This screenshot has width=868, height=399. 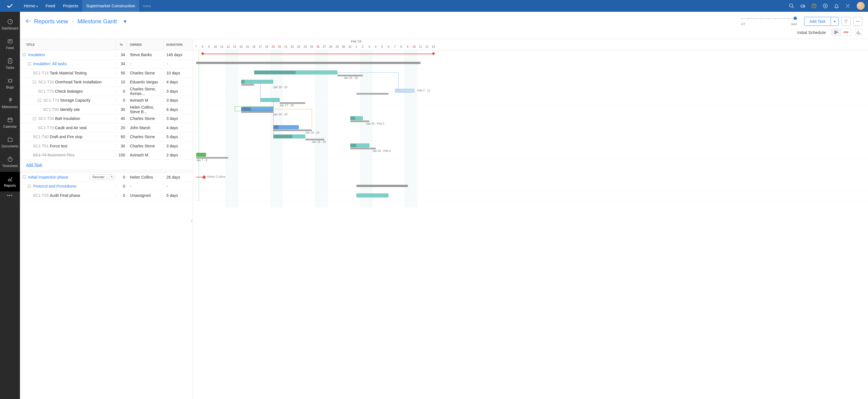 What do you see at coordinates (861, 6) in the screenshot?
I see `user-avatar` at bounding box center [861, 6].